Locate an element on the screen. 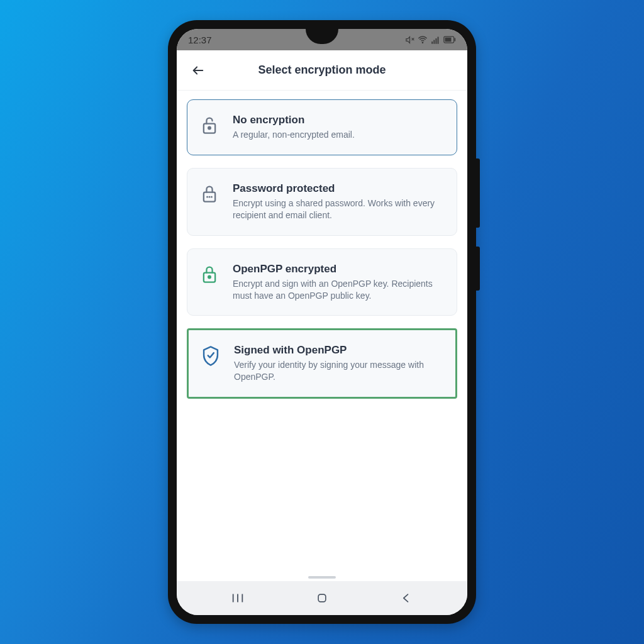 This screenshot has width=644, height=644. option-openpgp-encrypted: OpenPGP encrypted Encrypt and sign with … is located at coordinates (322, 282).